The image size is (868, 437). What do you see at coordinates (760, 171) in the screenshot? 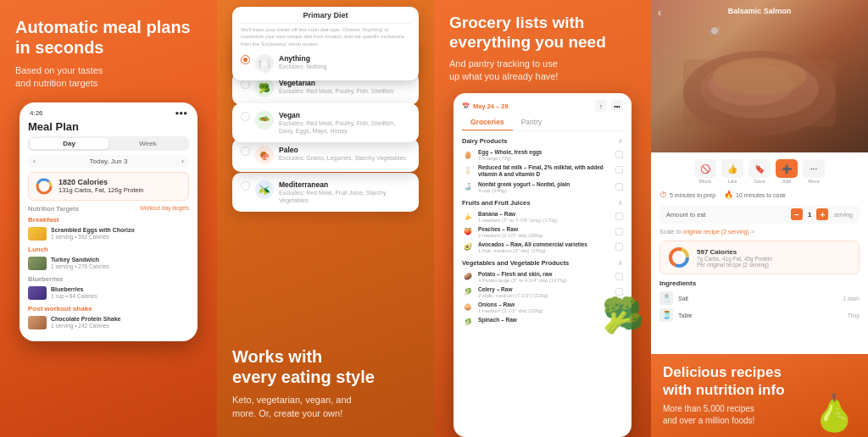
I see `save-button: 🔖 Save` at bounding box center [760, 171].